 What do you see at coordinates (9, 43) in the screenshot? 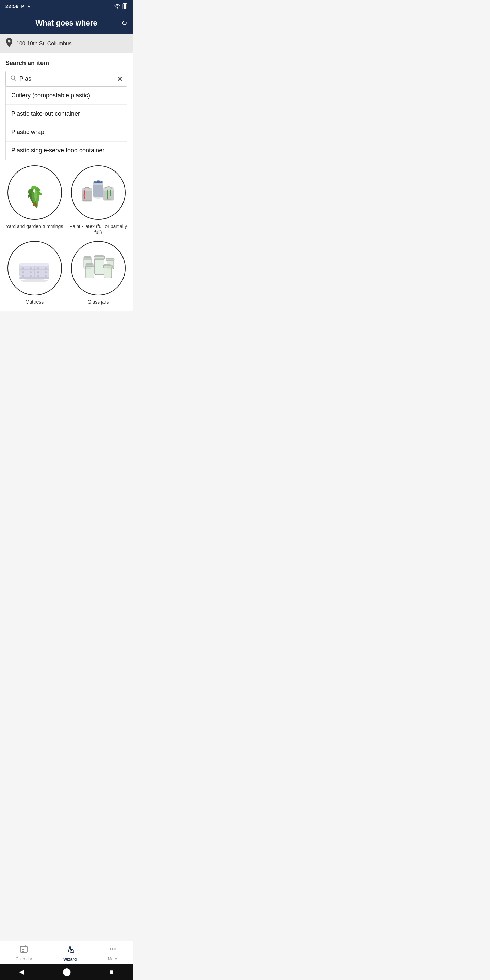
I see `location-pin-icon` at bounding box center [9, 43].